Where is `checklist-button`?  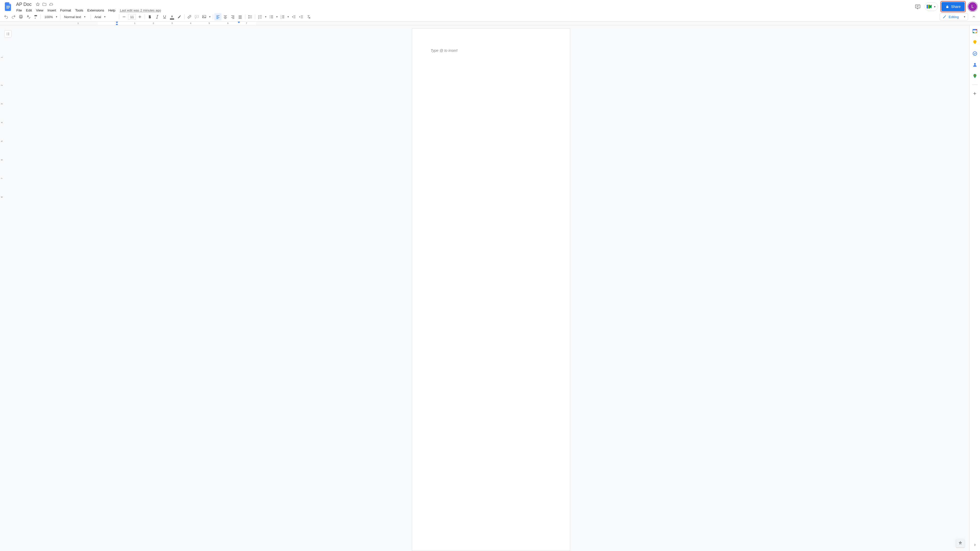
checklist-button is located at coordinates (260, 17).